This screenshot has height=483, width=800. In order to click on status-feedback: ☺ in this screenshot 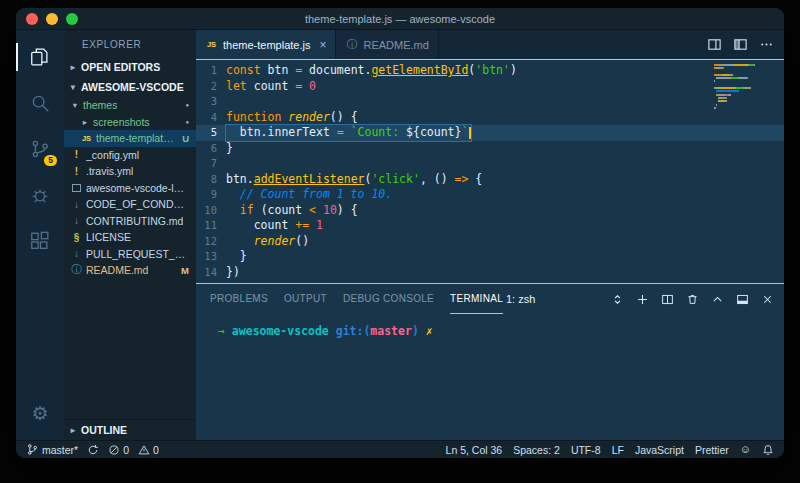, I will do `click(746, 450)`.